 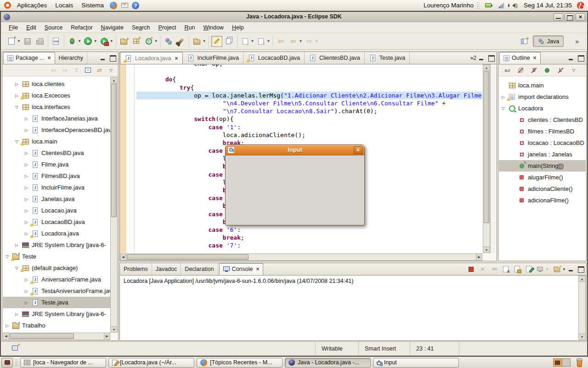 I want to click on package-explorer-item: ▷Trabalho, so click(x=57, y=326).